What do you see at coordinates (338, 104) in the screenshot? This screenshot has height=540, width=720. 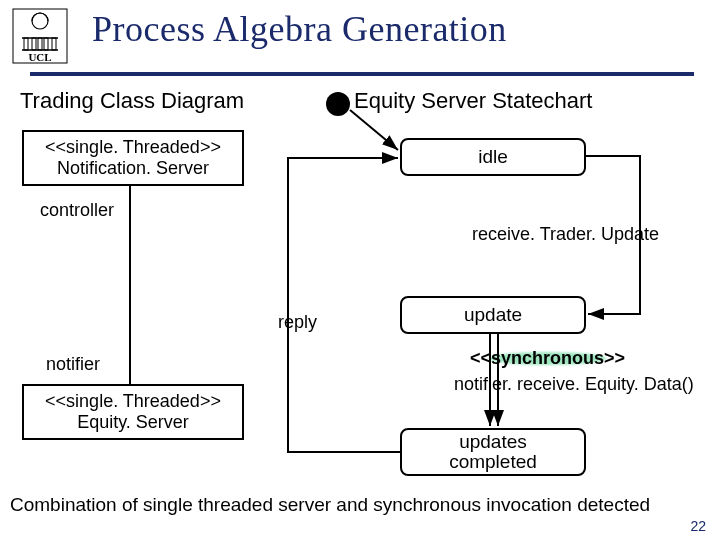 I see `initial-state-dot` at bounding box center [338, 104].